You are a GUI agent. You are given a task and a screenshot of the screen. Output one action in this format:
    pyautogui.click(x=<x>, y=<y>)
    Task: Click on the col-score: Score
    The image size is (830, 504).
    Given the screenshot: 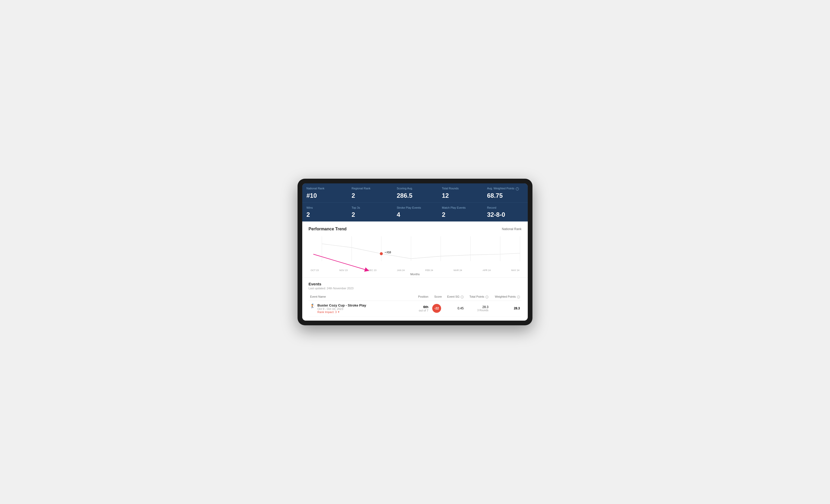 What is the action you would take?
    pyautogui.click(x=437, y=297)
    